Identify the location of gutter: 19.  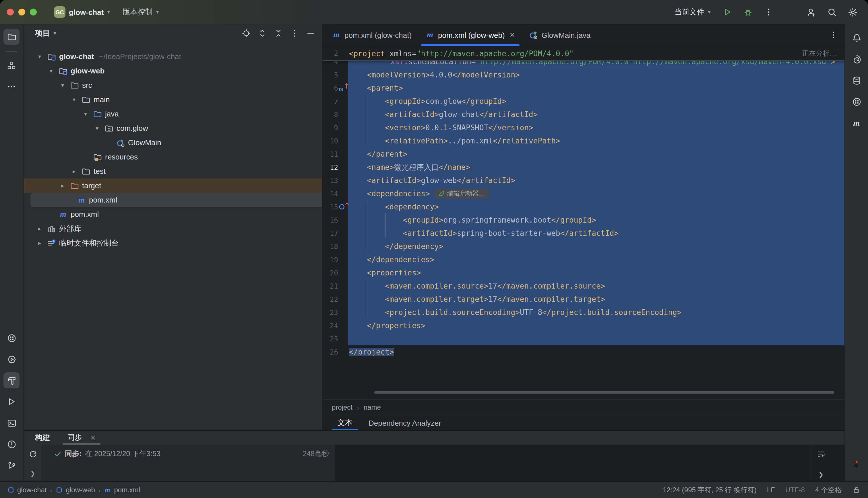
(335, 260).